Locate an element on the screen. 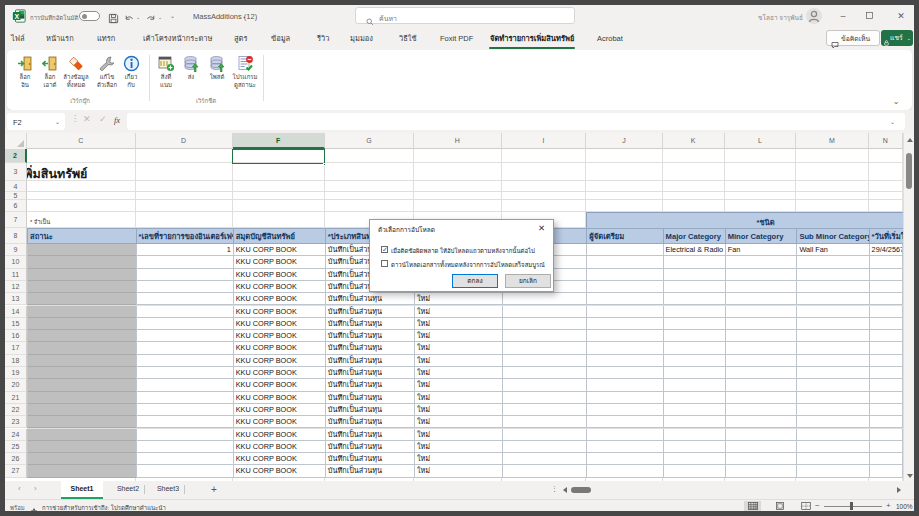 This screenshot has height=516, width=919. cell-C20 is located at coordinates (82, 385).